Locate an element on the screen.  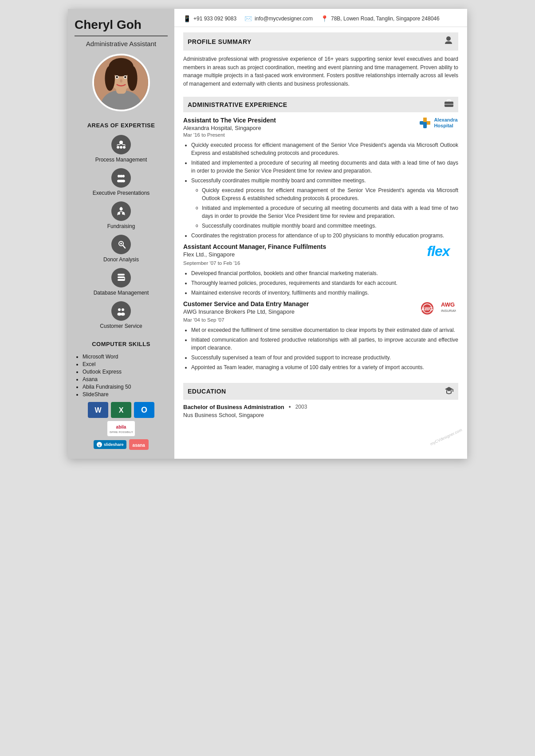
asana-logo: asana is located at coordinates (139, 445).